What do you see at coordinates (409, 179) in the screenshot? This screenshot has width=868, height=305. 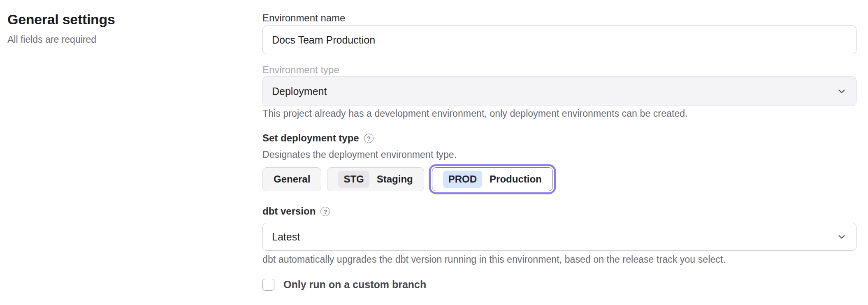 I see `deployment-type-options: General STG Staging PROD Production` at bounding box center [409, 179].